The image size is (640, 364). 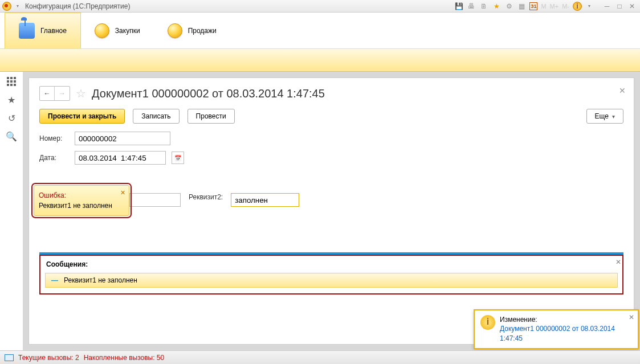 What do you see at coordinates (488, 322) in the screenshot?
I see `toast-info-icon: i` at bounding box center [488, 322].